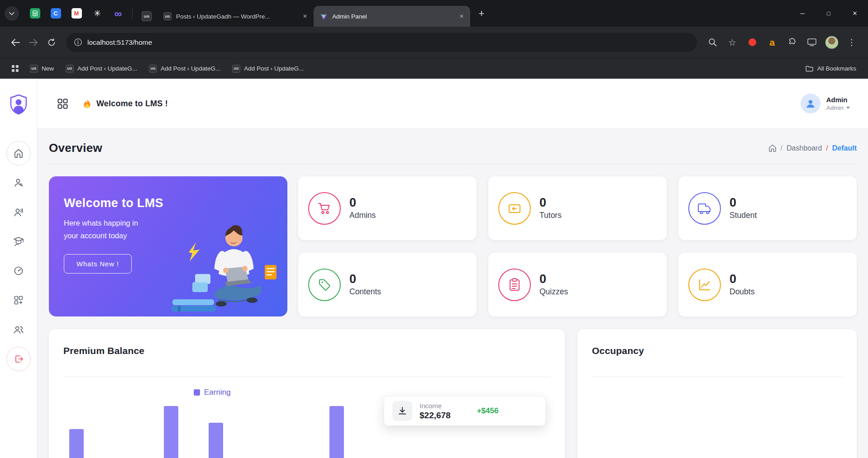 Image resolution: width=868 pixels, height=458 pixels. Describe the element at coordinates (392, 16) in the screenshot. I see `tab-title: Admin Panel` at that location.